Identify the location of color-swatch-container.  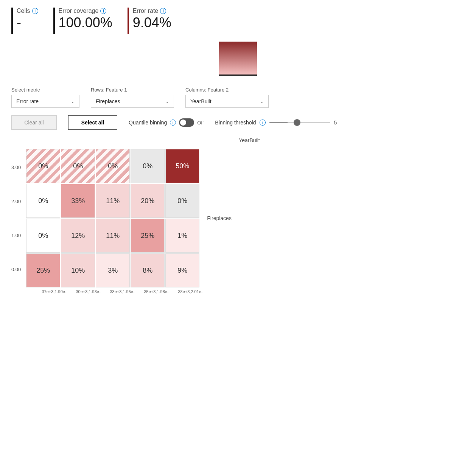
(238, 59).